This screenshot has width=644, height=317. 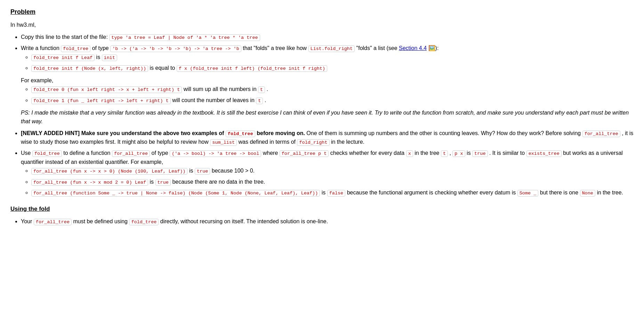 I want to click on use-true: true, so click(x=480, y=153).